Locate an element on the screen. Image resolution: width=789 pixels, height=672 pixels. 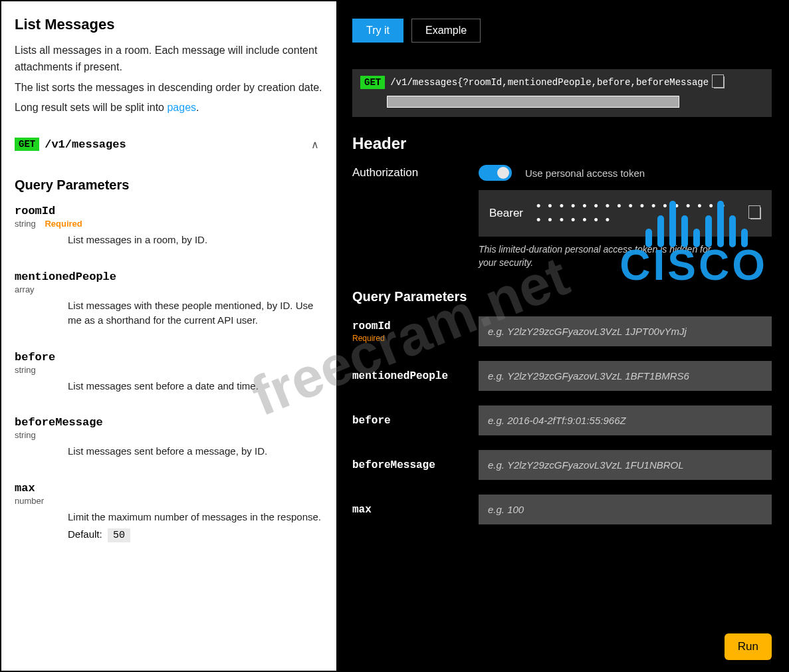
url-input is located at coordinates (533, 102).